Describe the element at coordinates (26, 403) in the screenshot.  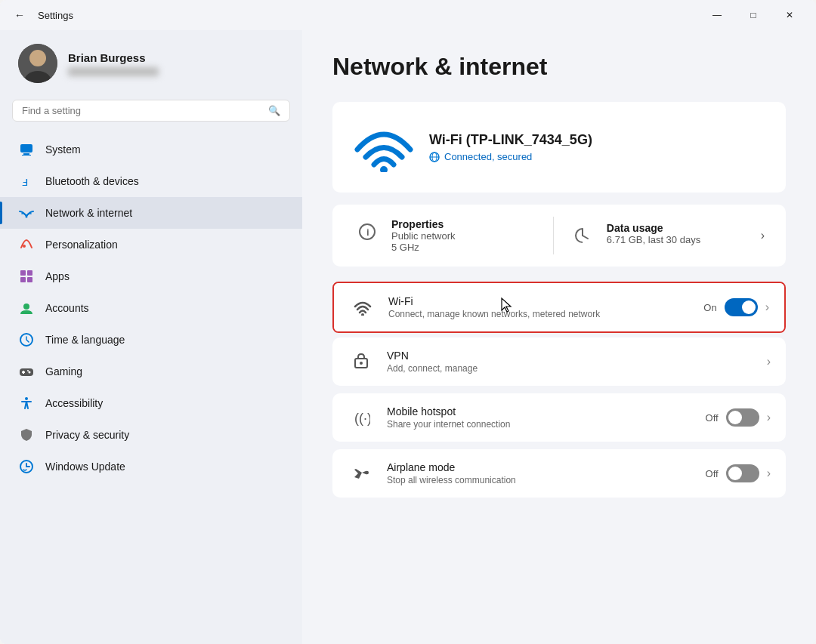
I see `accessibility-icon` at that location.